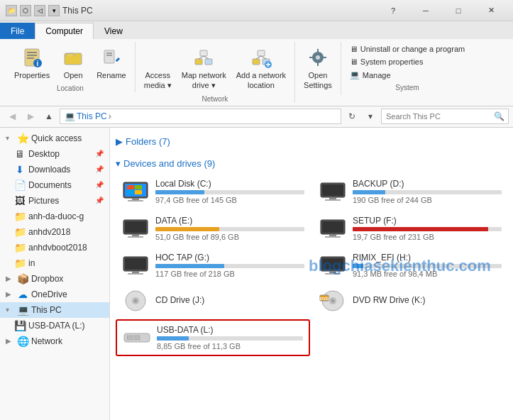 This screenshot has height=420, width=513. Describe the element at coordinates (387, 62) in the screenshot. I see `system-properties-button: 🖥 System properties` at that location.